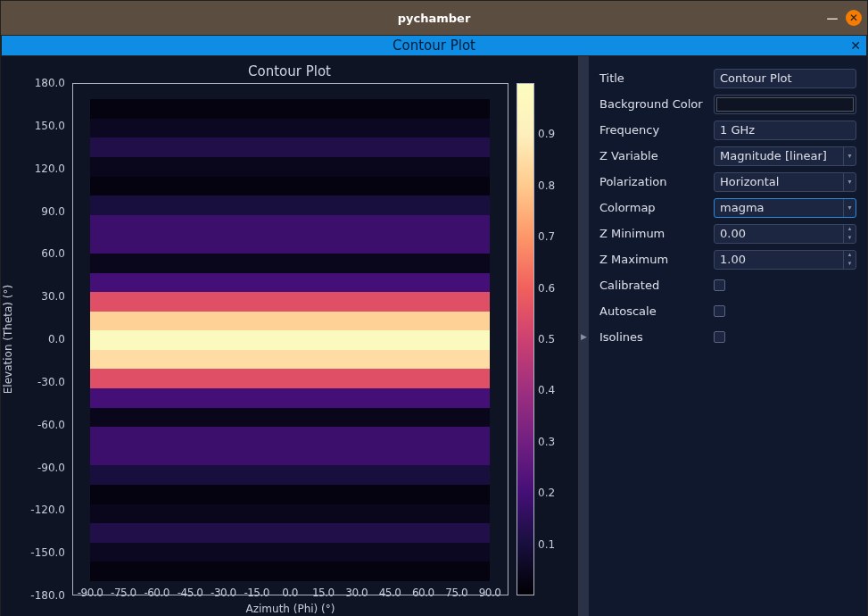 The image size is (868, 616). Describe the element at coordinates (291, 600) in the screenshot. I see `x-axis: -90.0-75.0-60.0-45.0-30.0-15.00.015.030.…` at that location.